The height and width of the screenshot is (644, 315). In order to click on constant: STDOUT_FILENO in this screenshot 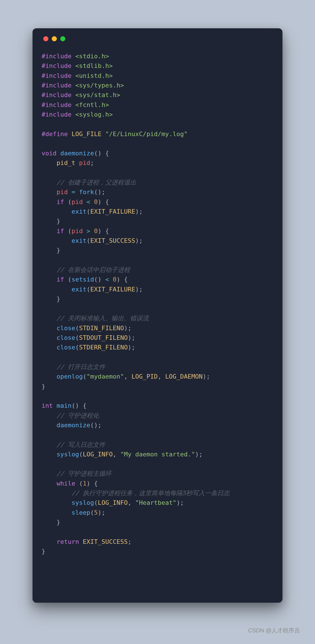, I will do `click(103, 338)`.